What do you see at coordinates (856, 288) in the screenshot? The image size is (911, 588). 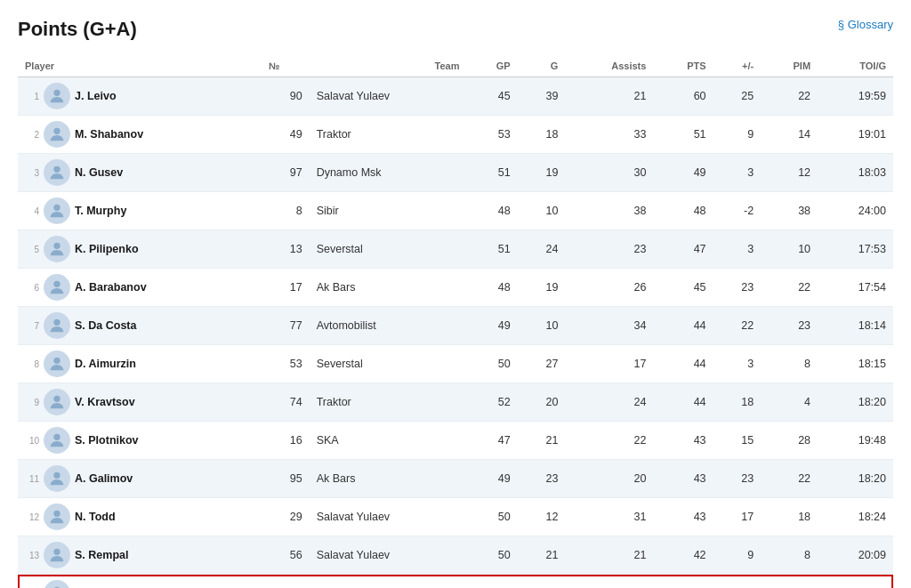 I see `stat-toi: 17:54` at bounding box center [856, 288].